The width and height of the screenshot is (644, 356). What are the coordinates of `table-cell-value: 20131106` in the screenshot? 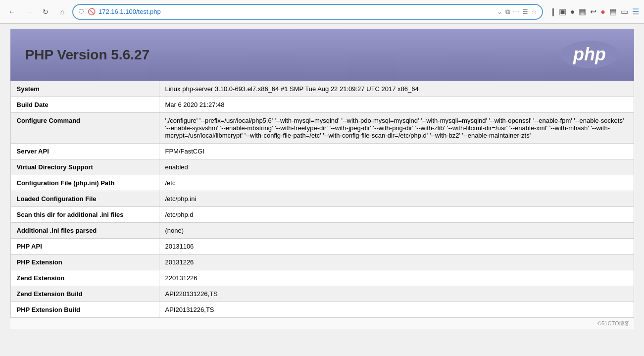 It's located at (396, 247).